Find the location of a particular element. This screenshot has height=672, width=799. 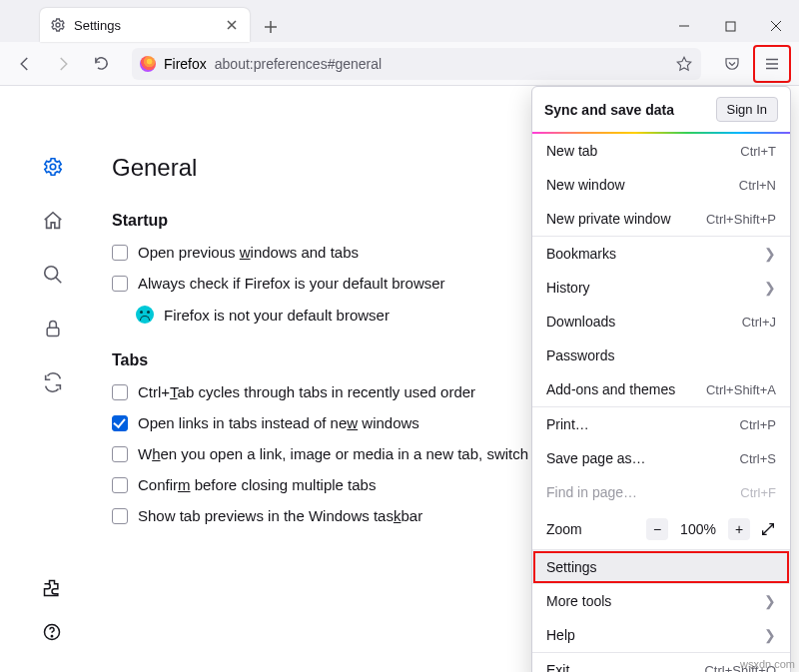

sidebar-bottom is located at coordinates (52, 610).